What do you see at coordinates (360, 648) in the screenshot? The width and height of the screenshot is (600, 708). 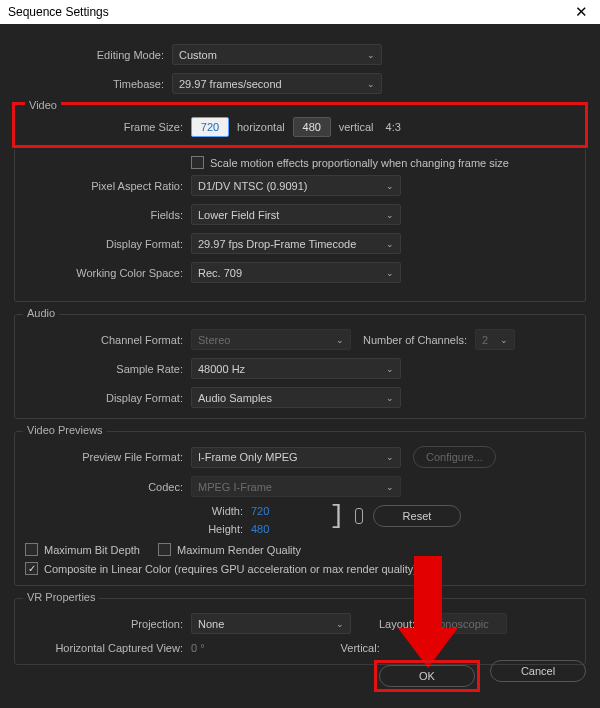 I see `vertical-label-vr: Vertical:` at bounding box center [360, 648].